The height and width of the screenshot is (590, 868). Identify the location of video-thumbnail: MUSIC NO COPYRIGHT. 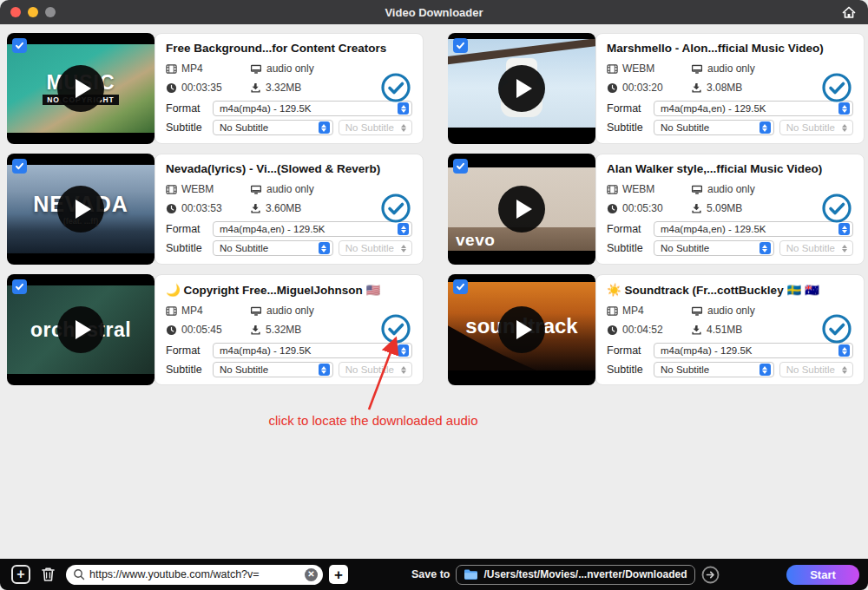
(81, 88).